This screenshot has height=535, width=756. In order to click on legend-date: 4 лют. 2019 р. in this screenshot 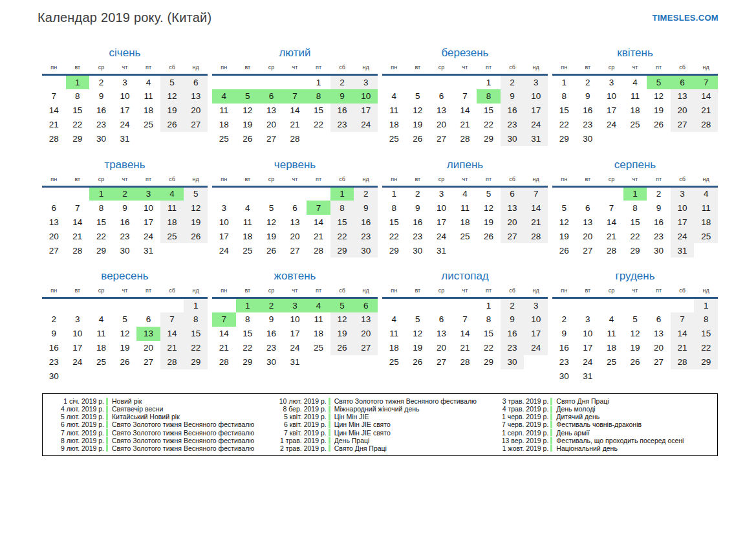, I will do `click(76, 409)`.